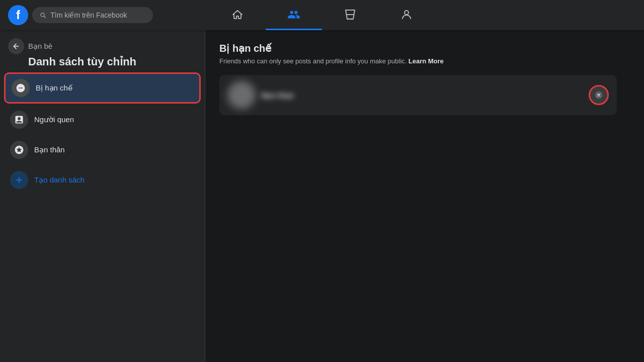  Describe the element at coordinates (407, 15) in the screenshot. I see `nav-profile-btn` at that location.